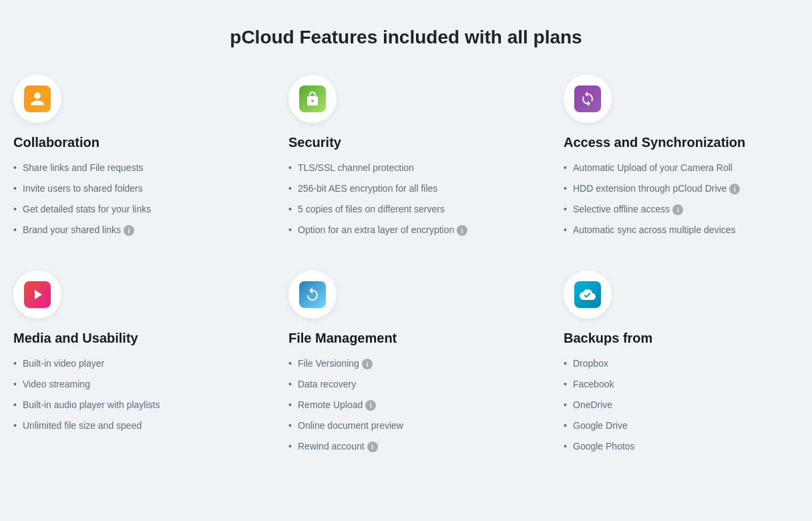 The height and width of the screenshot is (521, 812). Describe the element at coordinates (406, 338) in the screenshot. I see `filemanage-title: File Management` at that location.